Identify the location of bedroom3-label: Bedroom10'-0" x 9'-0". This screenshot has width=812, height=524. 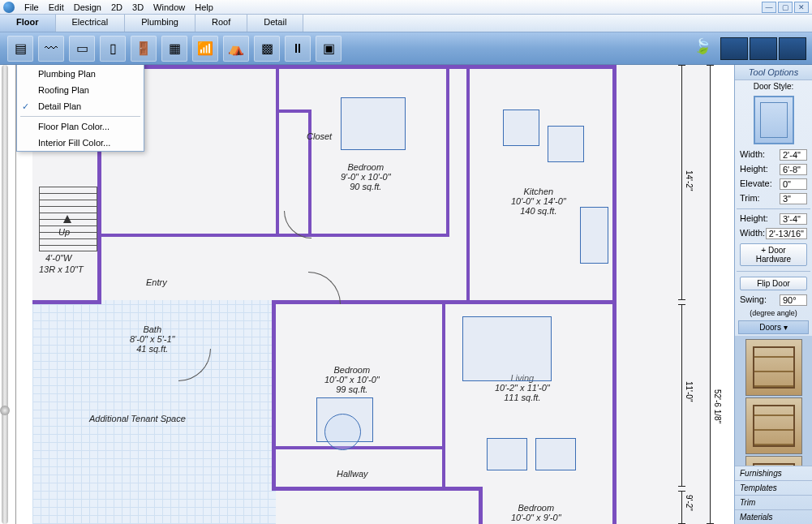
(536, 513).